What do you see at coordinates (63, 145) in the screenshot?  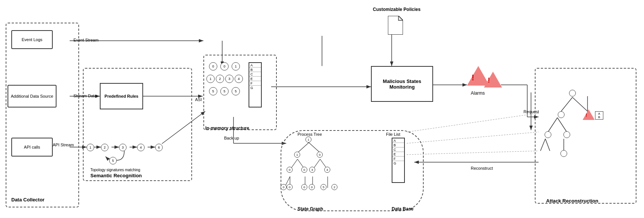 I see `api-stream-label: API Stream` at bounding box center [63, 145].